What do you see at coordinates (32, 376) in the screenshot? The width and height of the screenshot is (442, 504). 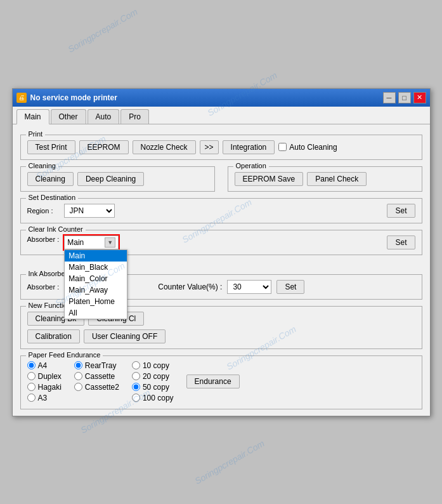 I see `radio-duplex-input` at bounding box center [32, 376].